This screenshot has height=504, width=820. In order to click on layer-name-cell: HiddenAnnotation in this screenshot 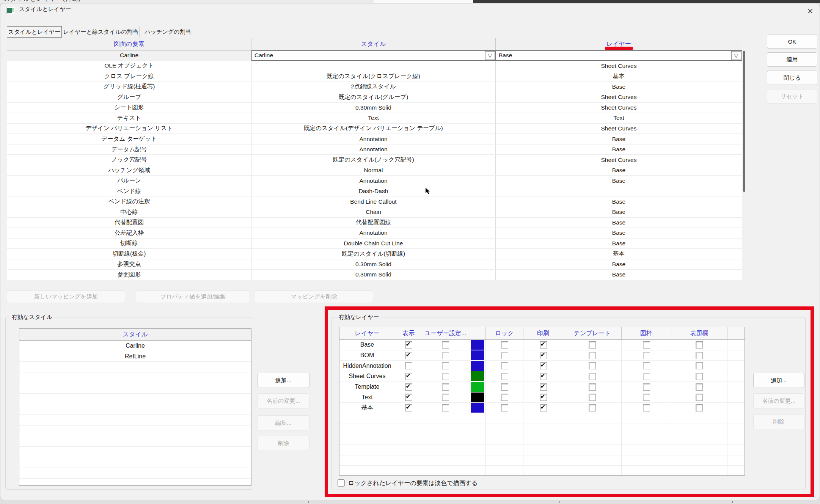, I will do `click(367, 366)`.